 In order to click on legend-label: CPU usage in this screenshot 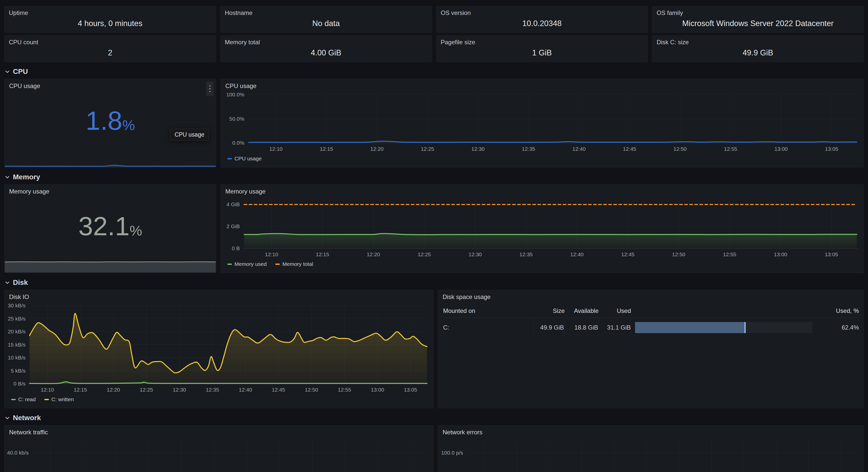, I will do `click(248, 159)`.